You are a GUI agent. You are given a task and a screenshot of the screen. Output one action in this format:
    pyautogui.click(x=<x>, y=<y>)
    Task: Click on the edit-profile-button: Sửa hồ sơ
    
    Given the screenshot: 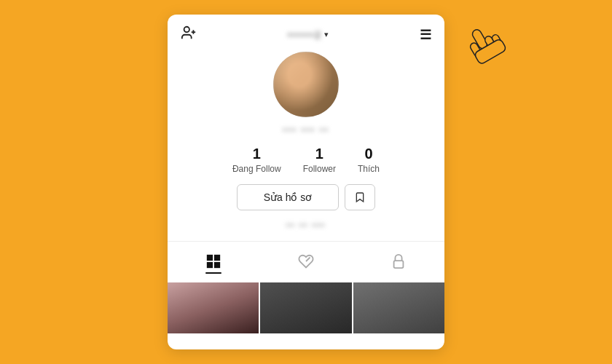 What is the action you would take?
    pyautogui.click(x=289, y=197)
    